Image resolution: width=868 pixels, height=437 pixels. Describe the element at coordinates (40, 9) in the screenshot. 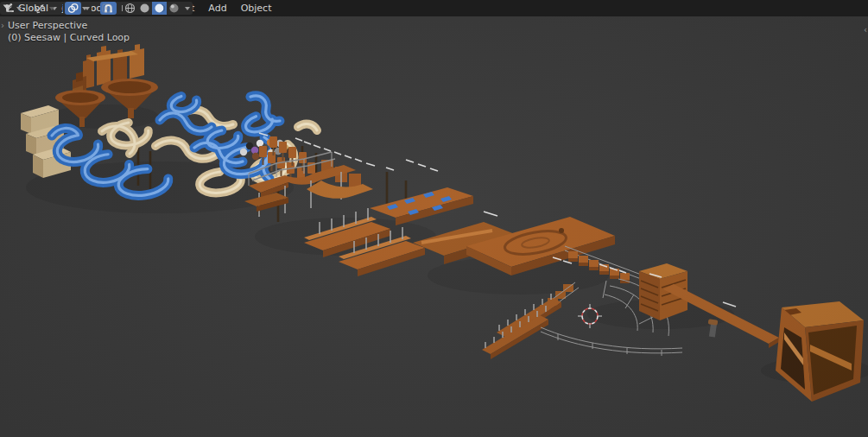

I see `gizmo-arrow-icon` at that location.